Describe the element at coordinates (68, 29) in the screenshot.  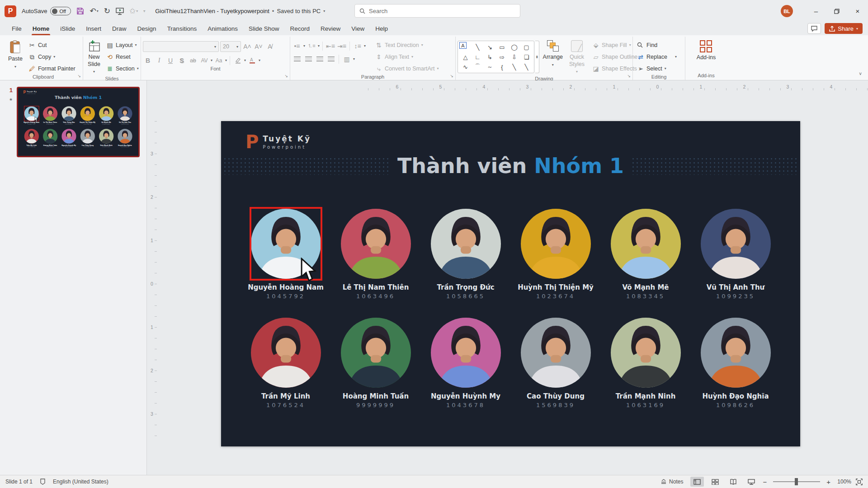
I see `tab-islide: iSlide` at that location.